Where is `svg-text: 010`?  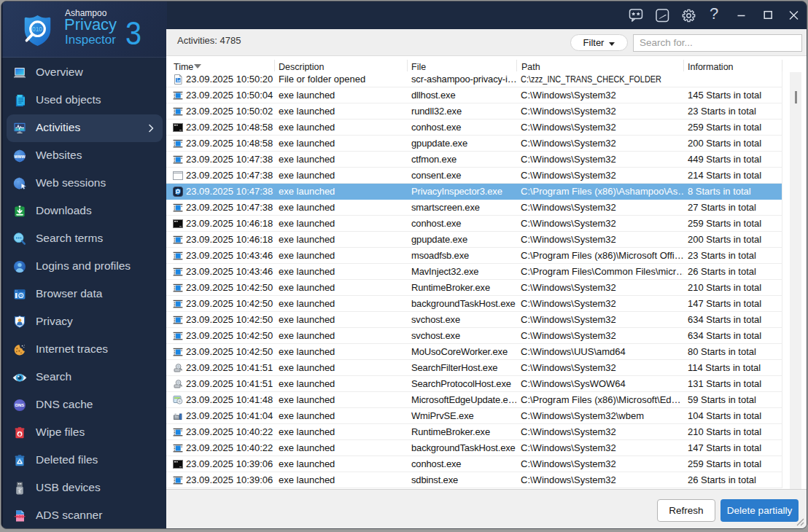 svg-text: 010 is located at coordinates (37, 29).